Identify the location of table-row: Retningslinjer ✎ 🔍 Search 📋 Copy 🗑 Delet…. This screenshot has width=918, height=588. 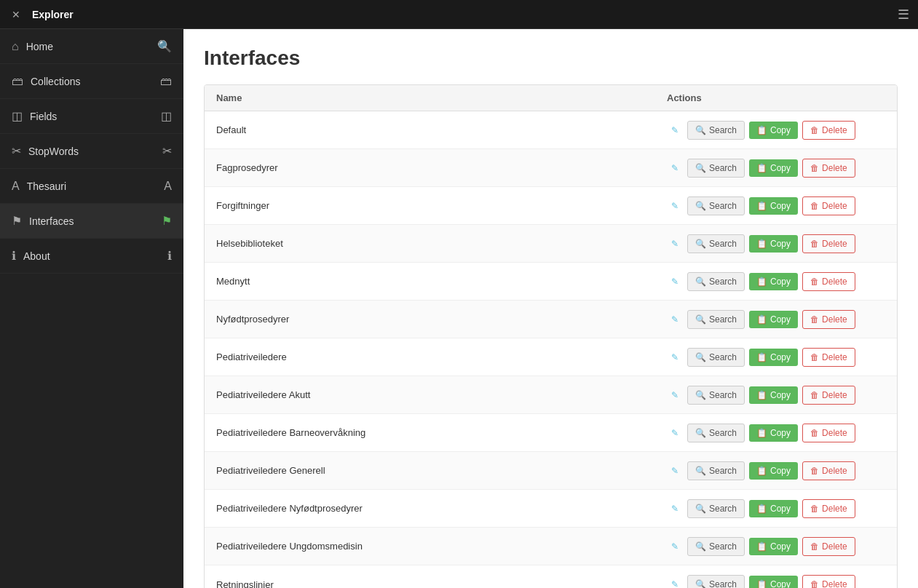
(550, 576).